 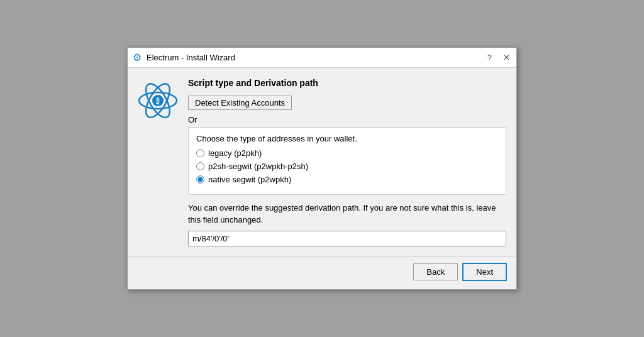 I want to click on radio-native-segwit-label: native segwit (p2wpkh), so click(x=250, y=180).